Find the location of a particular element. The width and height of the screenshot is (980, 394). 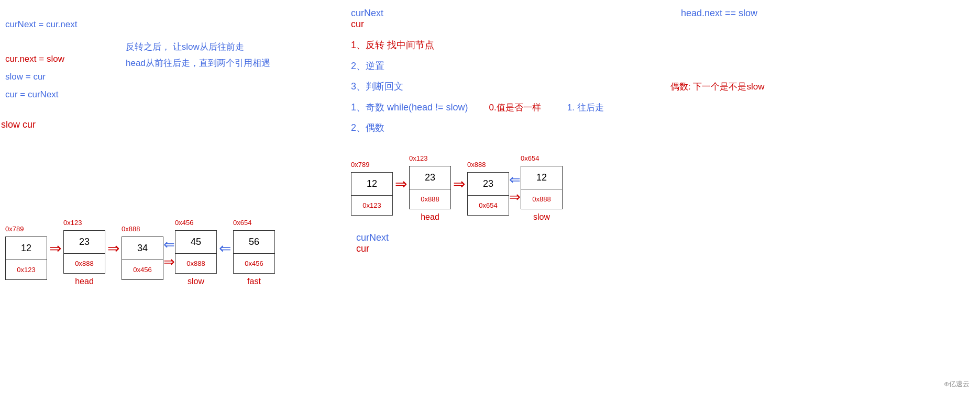

node-3-value: 34 is located at coordinates (142, 248).